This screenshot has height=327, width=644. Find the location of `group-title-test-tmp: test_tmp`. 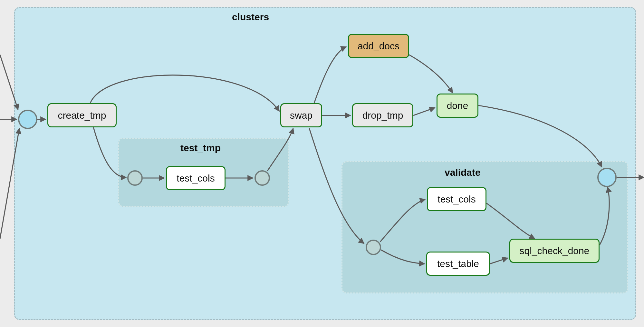

group-title-test-tmp: test_tmp is located at coordinates (200, 148).